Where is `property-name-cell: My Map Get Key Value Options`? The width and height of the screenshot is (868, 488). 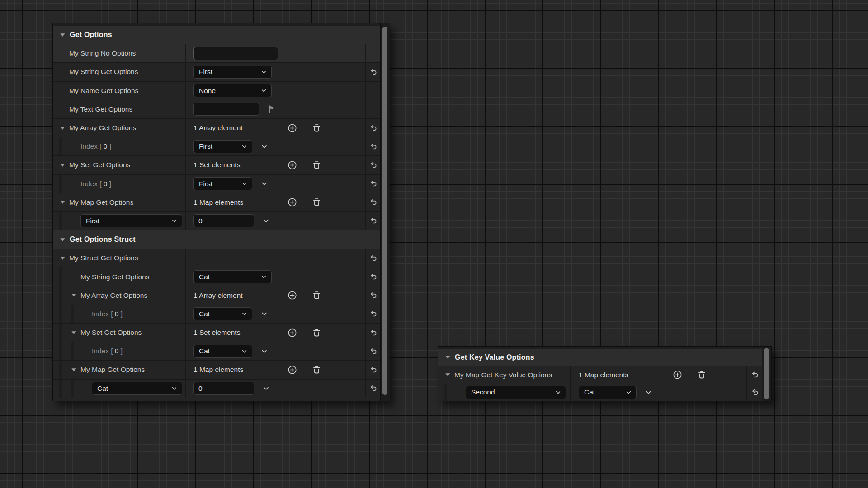 property-name-cell: My Map Get Key Value Options is located at coordinates (504, 375).